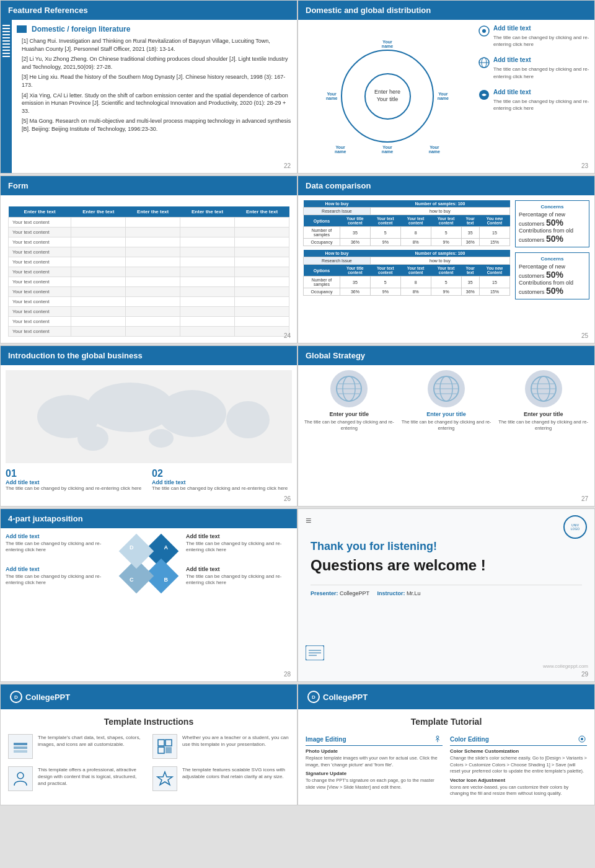  I want to click on instructions-title: Template Instructions, so click(149, 722).